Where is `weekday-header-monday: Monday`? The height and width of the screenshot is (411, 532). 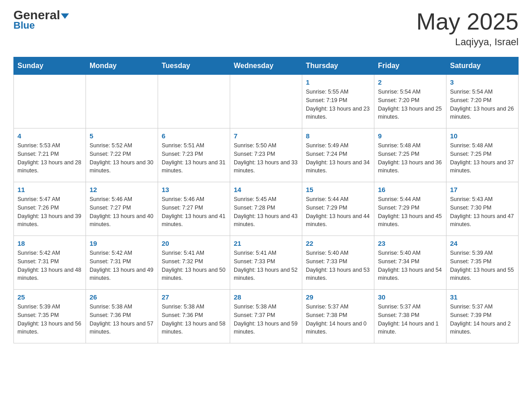 weekday-header-monday: Monday is located at coordinates (122, 66).